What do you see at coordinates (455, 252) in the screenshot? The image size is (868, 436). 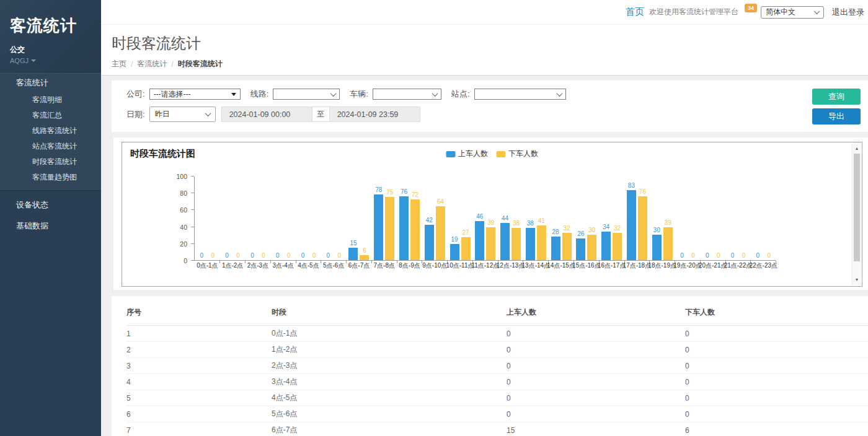 I see `bar-上车人数: 19` at bounding box center [455, 252].